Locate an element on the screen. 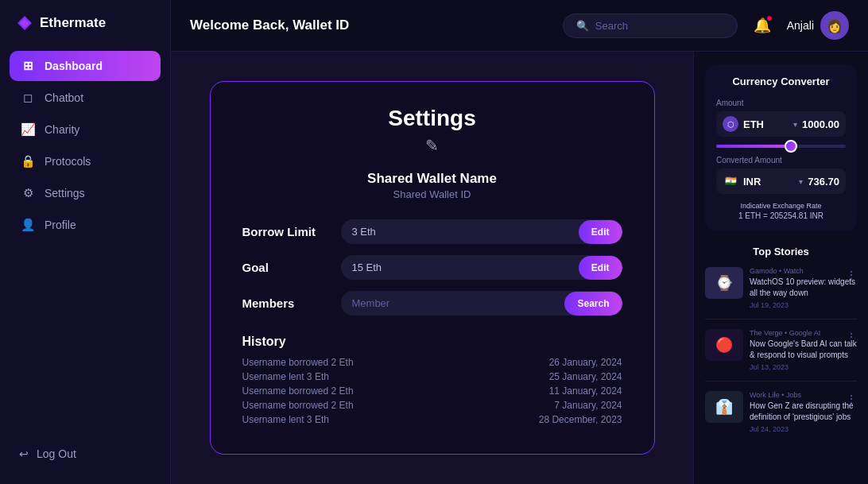 The width and height of the screenshot is (868, 484). goal-edit-button: Edit is located at coordinates (601, 268).